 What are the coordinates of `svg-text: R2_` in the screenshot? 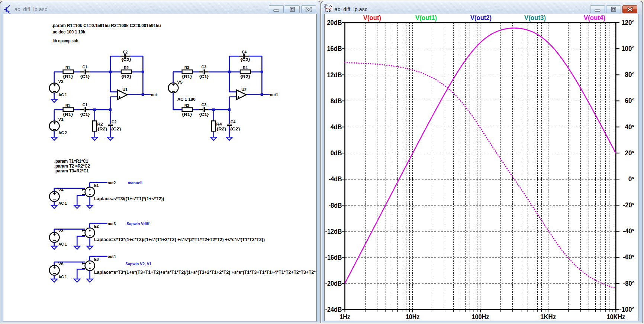 It's located at (102, 124).